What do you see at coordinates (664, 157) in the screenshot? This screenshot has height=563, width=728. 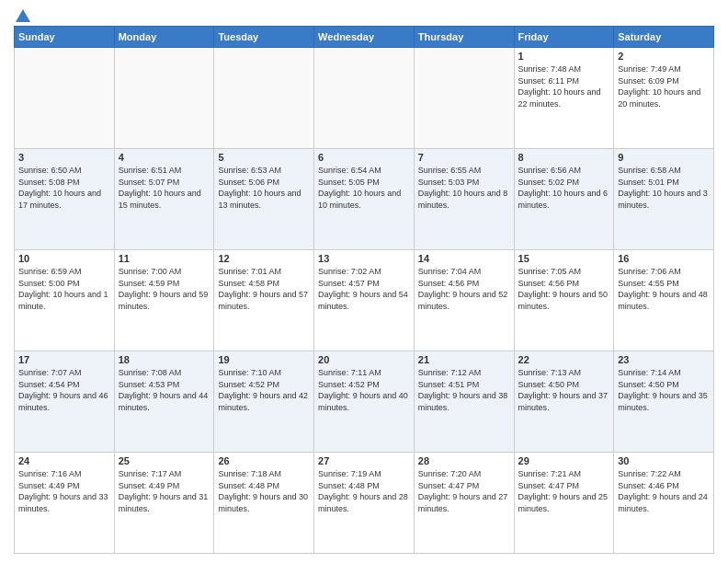 I see `day-number: 9` at bounding box center [664, 157].